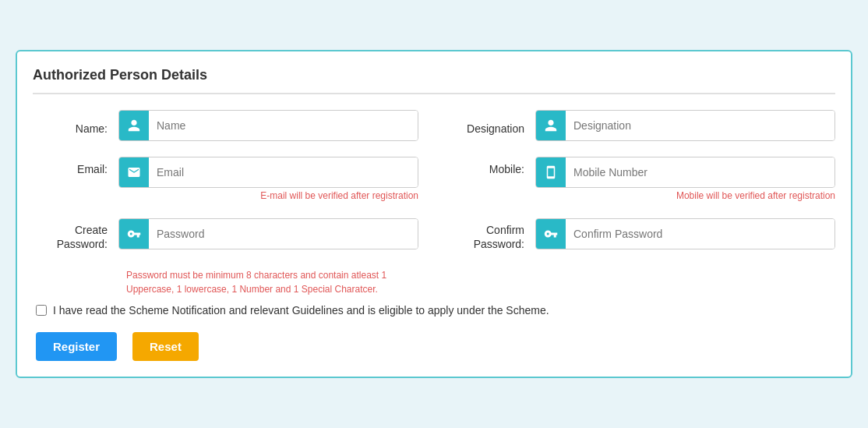  I want to click on name-input-wrapper, so click(268, 126).